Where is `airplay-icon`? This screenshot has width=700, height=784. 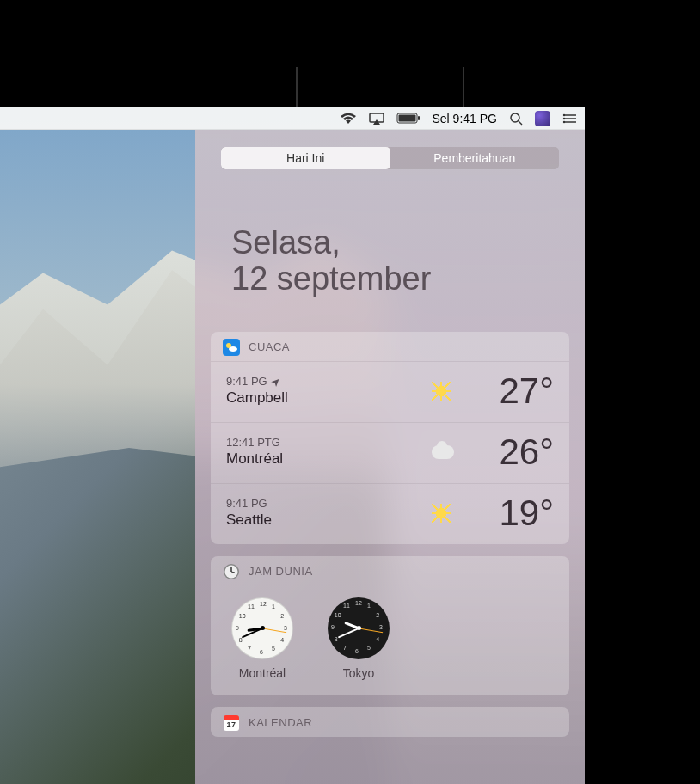 airplay-icon is located at coordinates (377, 119).